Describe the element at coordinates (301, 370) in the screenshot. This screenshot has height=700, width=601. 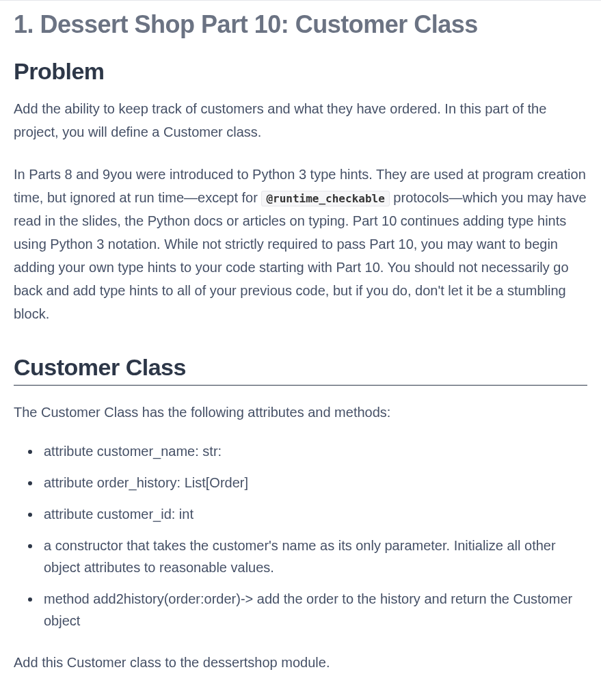
I see `customer-class-heading: Customer Class` at that location.